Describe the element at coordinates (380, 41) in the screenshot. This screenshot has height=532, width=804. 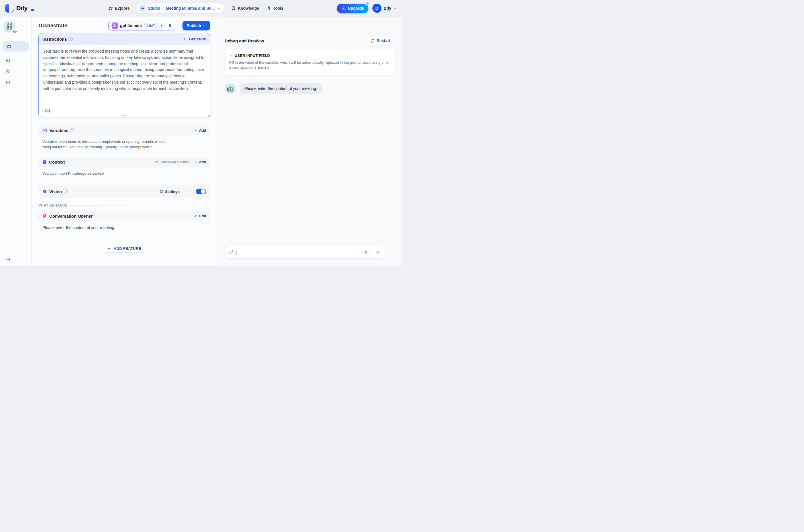
I see `restart-button: Restart` at that location.